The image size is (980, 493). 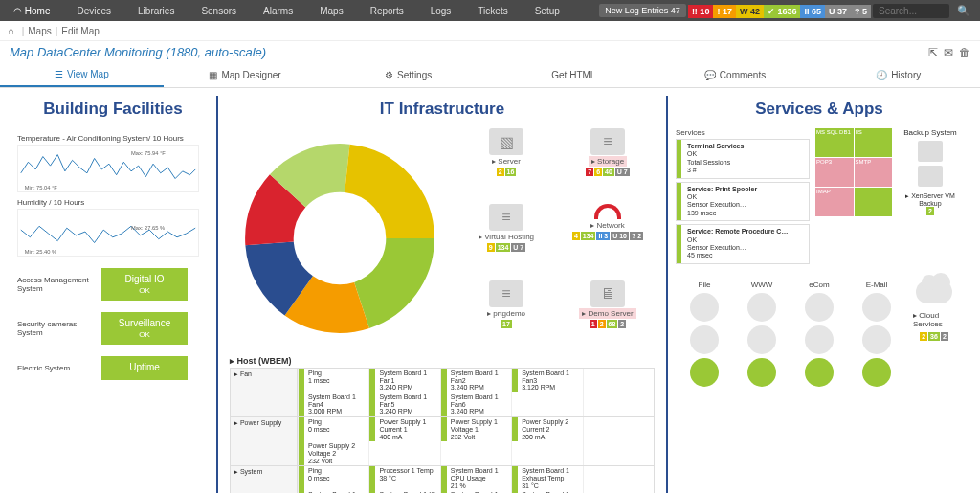 I want to click on nav-home: ◠ Home, so click(x=32, y=11).